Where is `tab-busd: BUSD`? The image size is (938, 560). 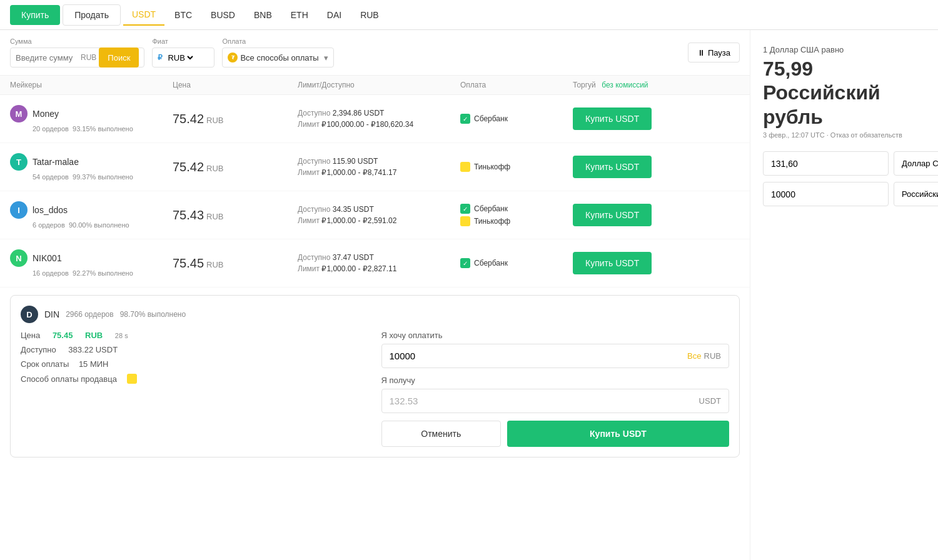 tab-busd: BUSD is located at coordinates (223, 15).